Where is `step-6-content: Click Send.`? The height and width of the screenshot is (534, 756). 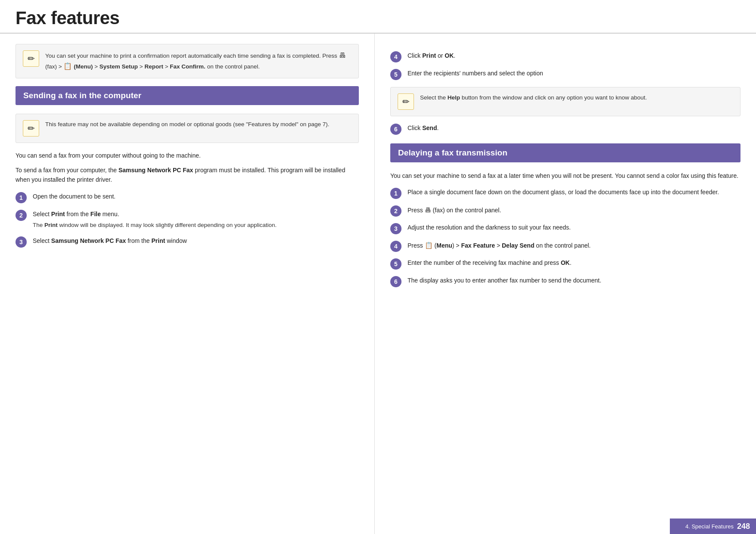
step-6-content: Click Send. is located at coordinates (574, 128).